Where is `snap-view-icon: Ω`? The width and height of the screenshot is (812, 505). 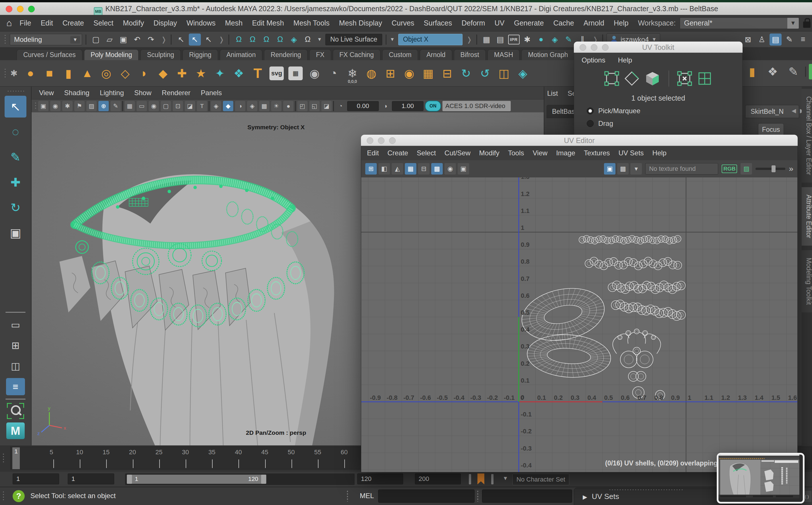 snap-view-icon: Ω is located at coordinates (308, 39).